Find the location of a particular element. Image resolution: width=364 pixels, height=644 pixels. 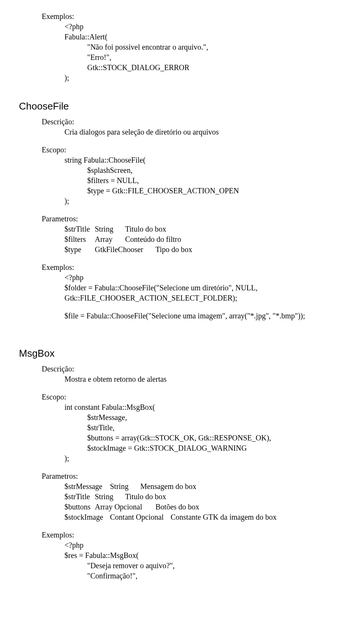

code-line: Gtk::STOCK_DIALOG_ERROR is located at coordinates (216, 67).